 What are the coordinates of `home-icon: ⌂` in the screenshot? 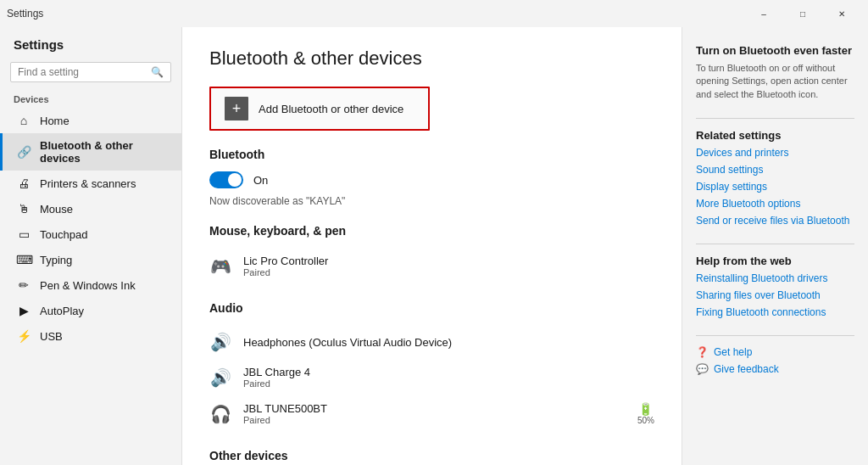 It's located at (24, 120).